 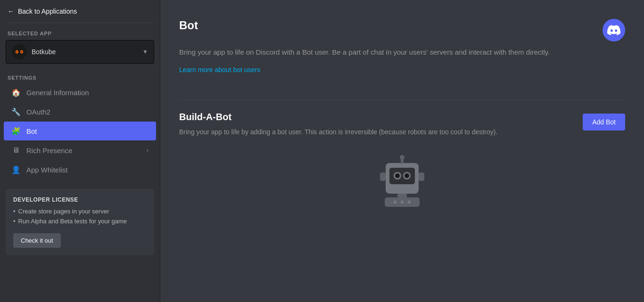 I want to click on sidebar-item-label: General Information, so click(x=58, y=92).